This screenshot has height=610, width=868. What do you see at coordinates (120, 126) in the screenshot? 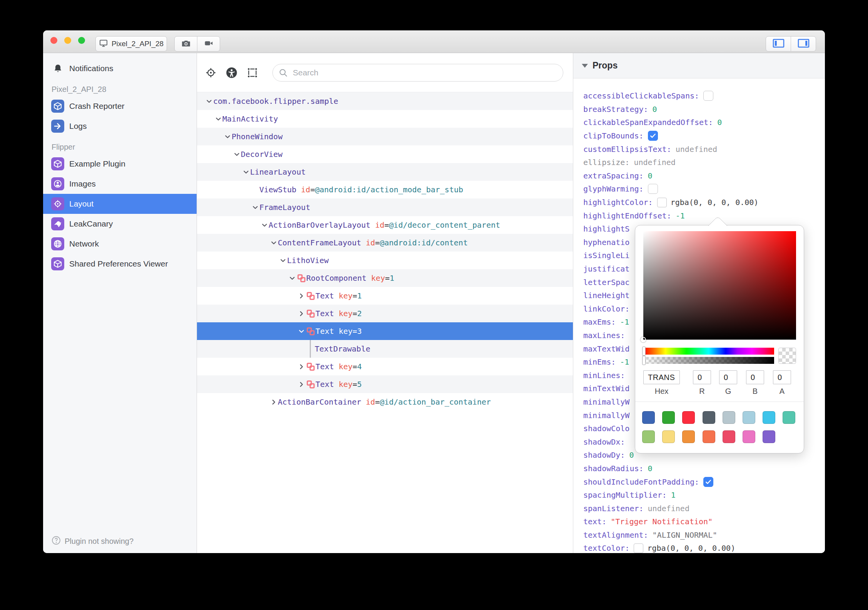
I see `sidebar-item-logs: Logs` at bounding box center [120, 126].